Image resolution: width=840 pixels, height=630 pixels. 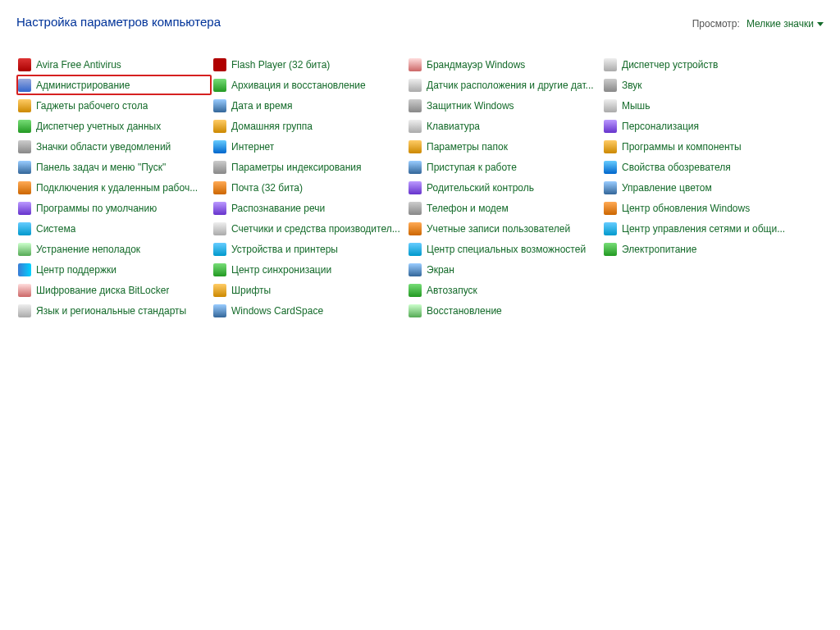 I want to click on control-panel-item: Значки области уведомлений, so click(x=114, y=146).